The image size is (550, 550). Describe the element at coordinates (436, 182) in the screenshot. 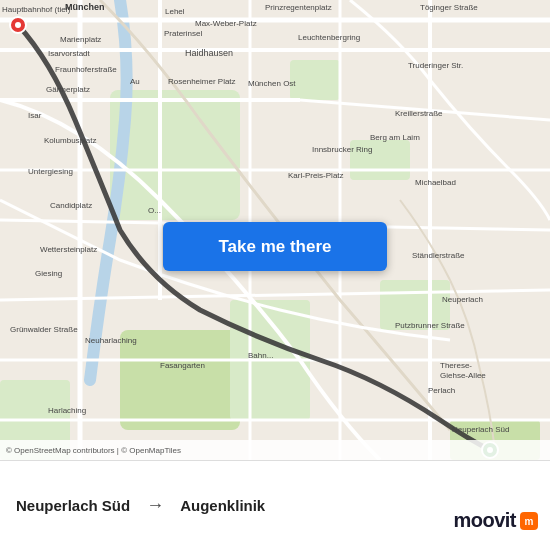

I see `svg-text: Michaelbad` at that location.